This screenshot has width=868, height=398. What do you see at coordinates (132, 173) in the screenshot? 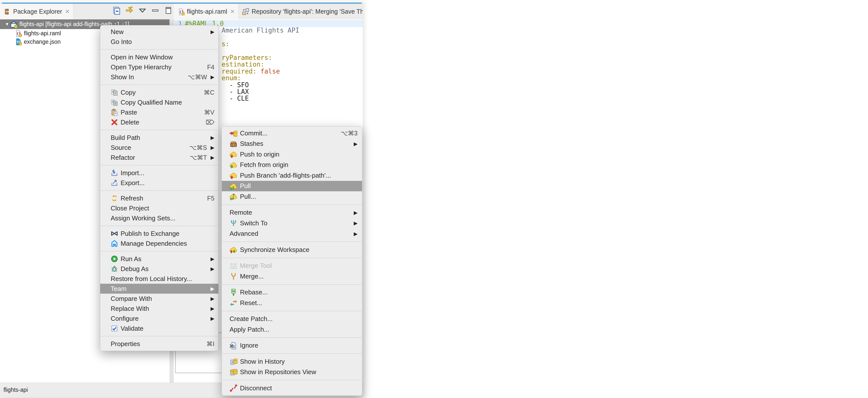
I see `menu-item-label: Import...` at bounding box center [132, 173].